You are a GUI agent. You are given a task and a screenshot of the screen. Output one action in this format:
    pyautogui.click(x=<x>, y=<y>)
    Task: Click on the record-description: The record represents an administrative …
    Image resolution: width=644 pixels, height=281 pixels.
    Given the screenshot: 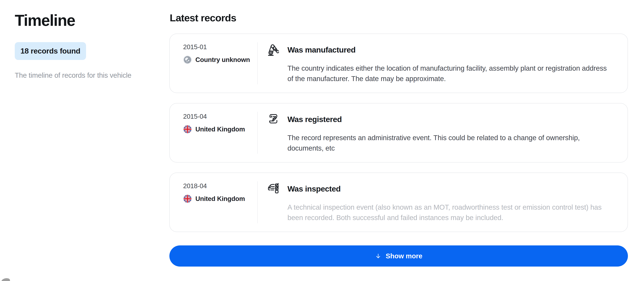 What is the action you would take?
    pyautogui.click(x=451, y=143)
    